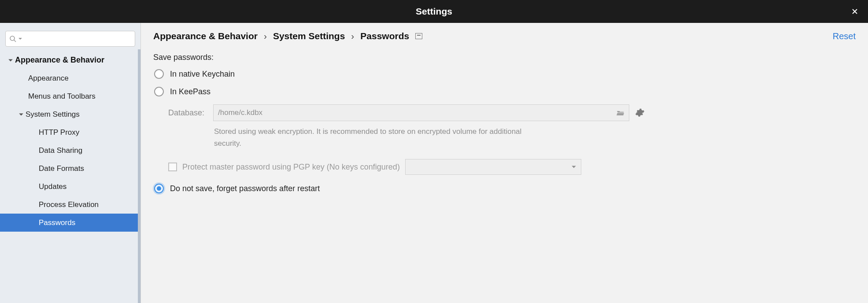 This screenshot has height=303, width=868. I want to click on tree-item-label: Date Formats, so click(62, 169).